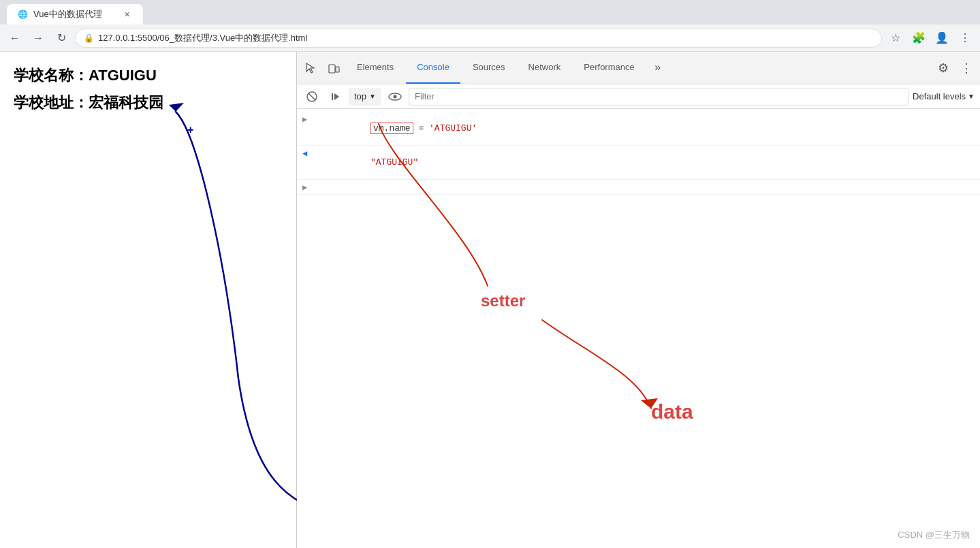  What do you see at coordinates (639, 97) in the screenshot?
I see `console-toolbar: top ▼ Default levels ▼` at bounding box center [639, 97].